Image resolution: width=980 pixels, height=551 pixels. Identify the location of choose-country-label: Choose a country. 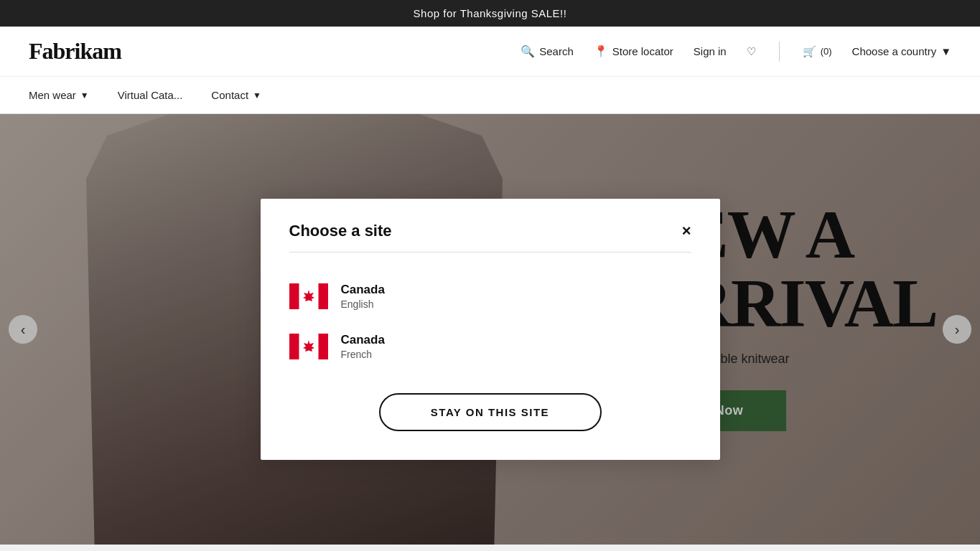
(895, 52).